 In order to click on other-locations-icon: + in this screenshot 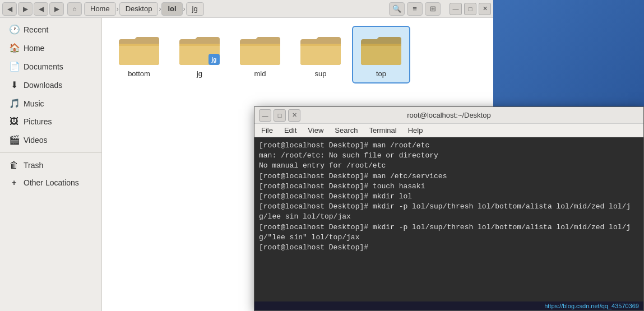, I will do `click(14, 183)`.